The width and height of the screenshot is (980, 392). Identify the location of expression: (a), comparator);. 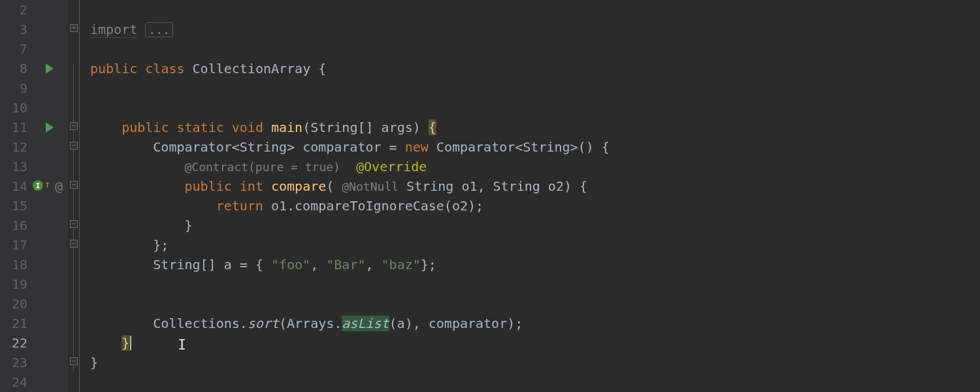
(456, 323).